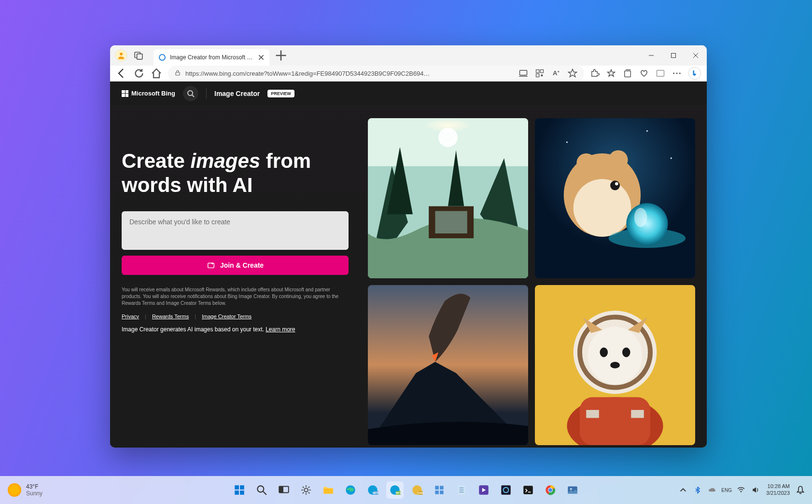  I want to click on refresh-button, so click(139, 73).